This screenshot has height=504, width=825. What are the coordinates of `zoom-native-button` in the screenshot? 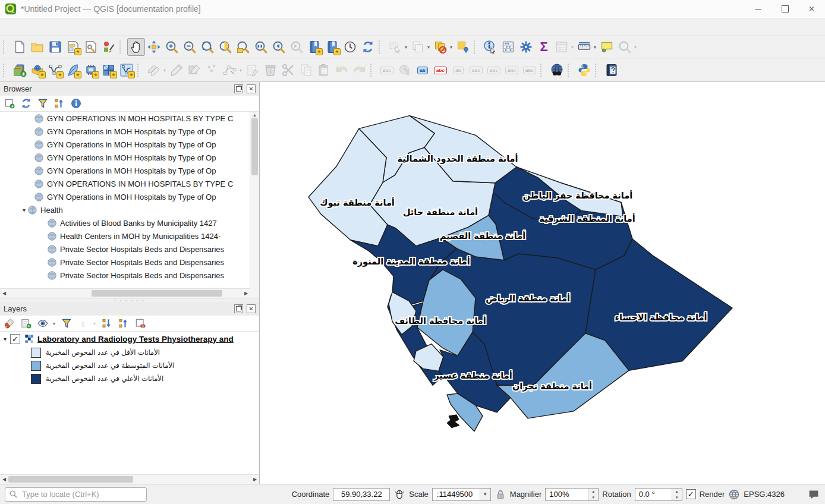 It's located at (261, 47).